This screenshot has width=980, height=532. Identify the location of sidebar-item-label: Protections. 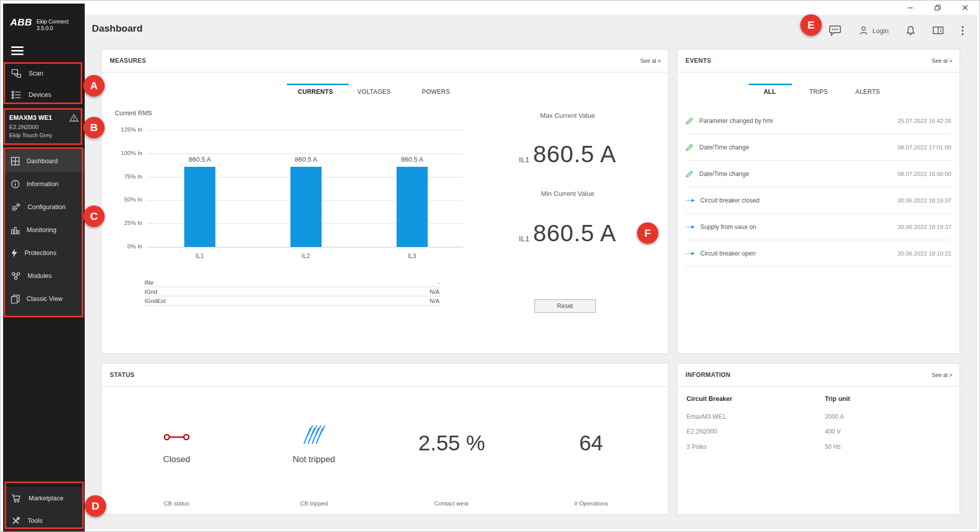
(41, 253).